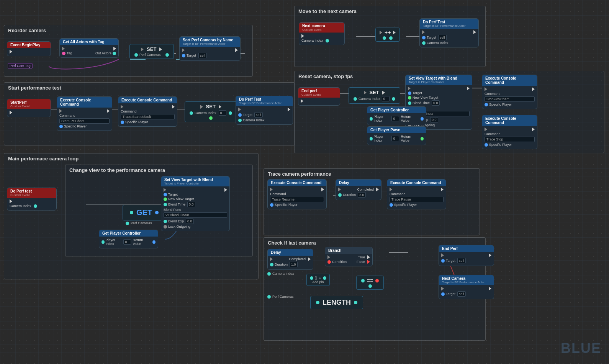 This screenshot has height=364, width=609. What do you see at coordinates (390, 11) in the screenshot?
I see `group-title-move-next: Move to the next camera` at bounding box center [390, 11].